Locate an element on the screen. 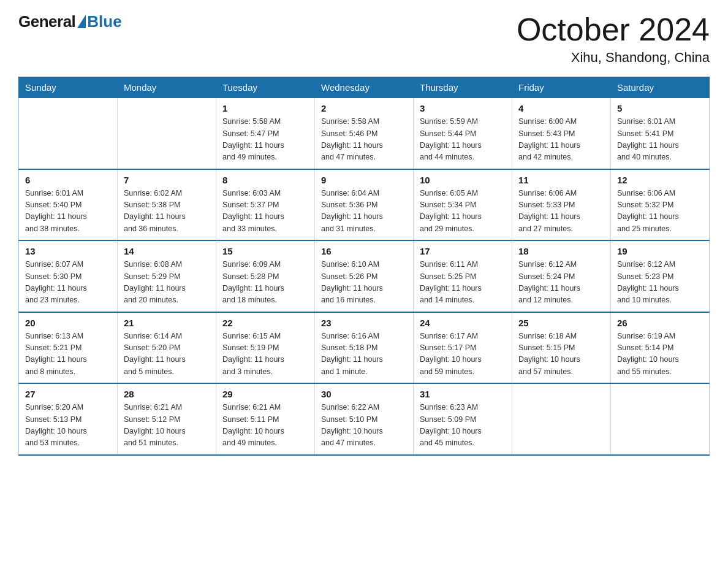 This screenshot has width=728, height=563. day-info: Sunrise: 6:03 AM Sunset: 5:37 PM Dayligh… is located at coordinates (265, 212).